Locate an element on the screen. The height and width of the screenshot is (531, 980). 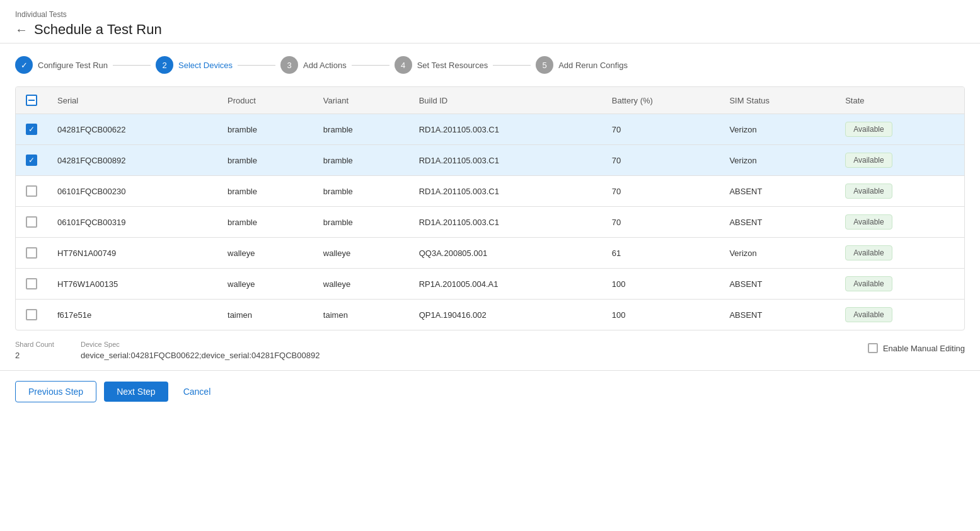
step-4: 4Set Test Resources is located at coordinates (441, 65).